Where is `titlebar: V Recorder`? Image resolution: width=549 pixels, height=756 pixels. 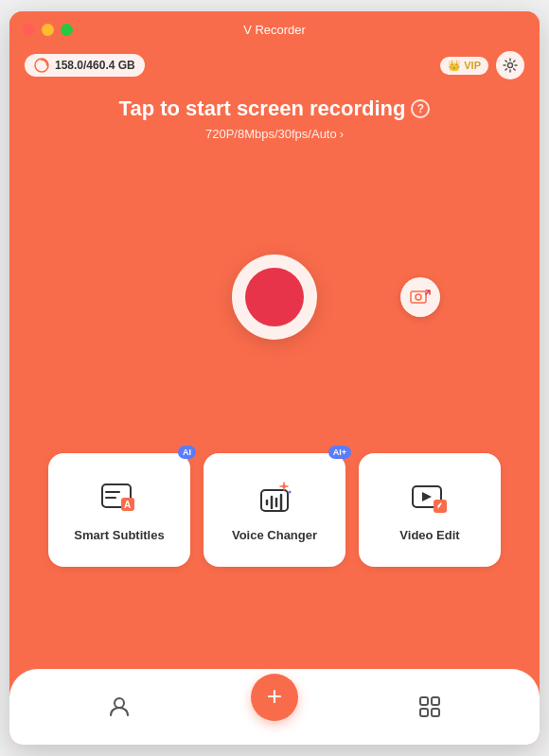
titlebar: V Recorder is located at coordinates (274, 29).